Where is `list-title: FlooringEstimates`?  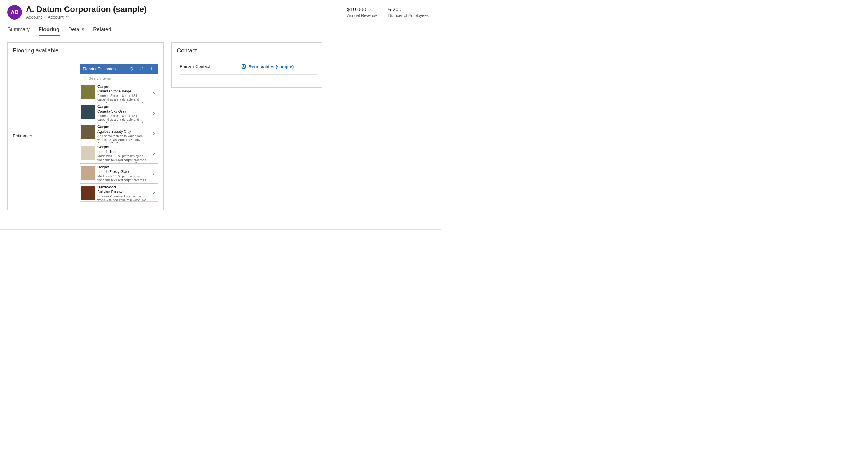 list-title: FlooringEstimates is located at coordinates (104, 69).